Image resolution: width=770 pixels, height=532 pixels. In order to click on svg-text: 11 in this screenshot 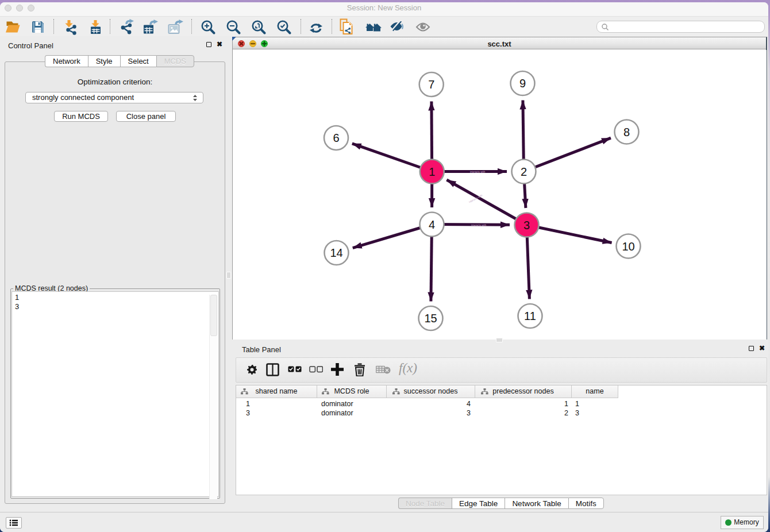, I will do `click(530, 316)`.